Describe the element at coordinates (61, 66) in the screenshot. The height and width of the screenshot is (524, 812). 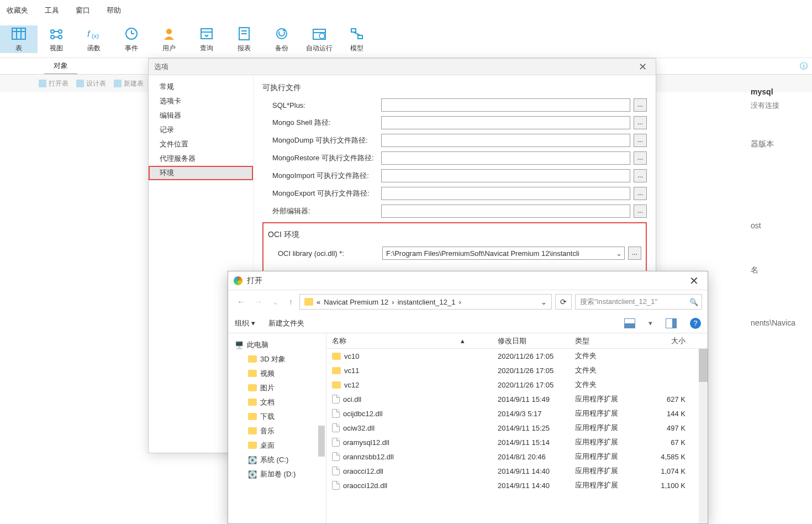
I see `object-tab: 对象` at that location.